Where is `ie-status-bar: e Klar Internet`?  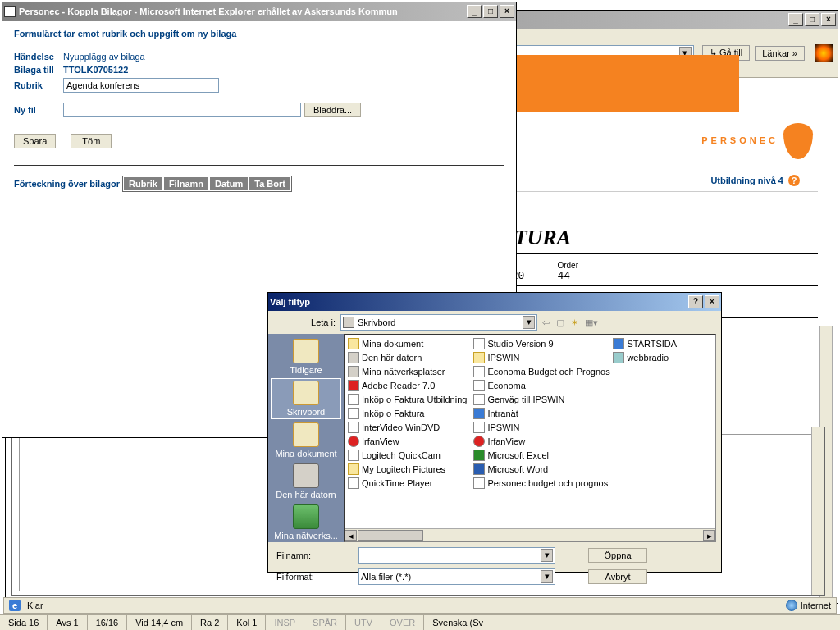 ie-status-bar: e Klar Internet is located at coordinates (420, 605).